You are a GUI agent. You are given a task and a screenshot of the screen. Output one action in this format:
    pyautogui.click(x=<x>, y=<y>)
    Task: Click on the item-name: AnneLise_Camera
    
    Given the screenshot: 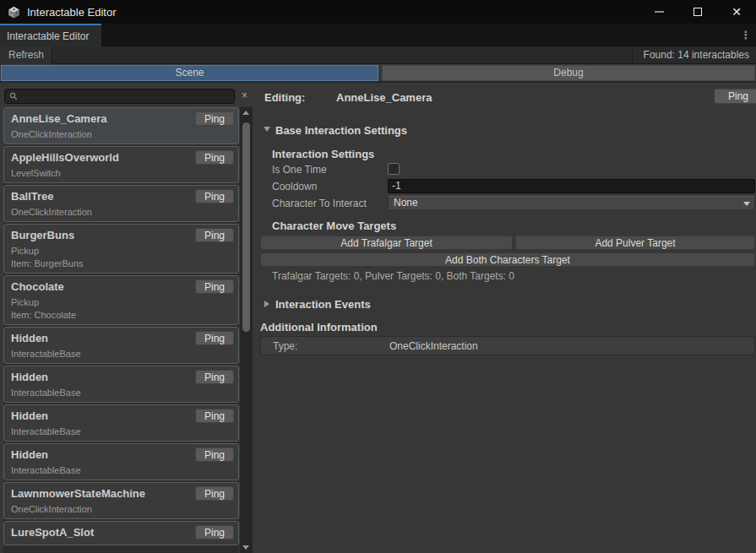 What is the action you would take?
    pyautogui.click(x=59, y=118)
    